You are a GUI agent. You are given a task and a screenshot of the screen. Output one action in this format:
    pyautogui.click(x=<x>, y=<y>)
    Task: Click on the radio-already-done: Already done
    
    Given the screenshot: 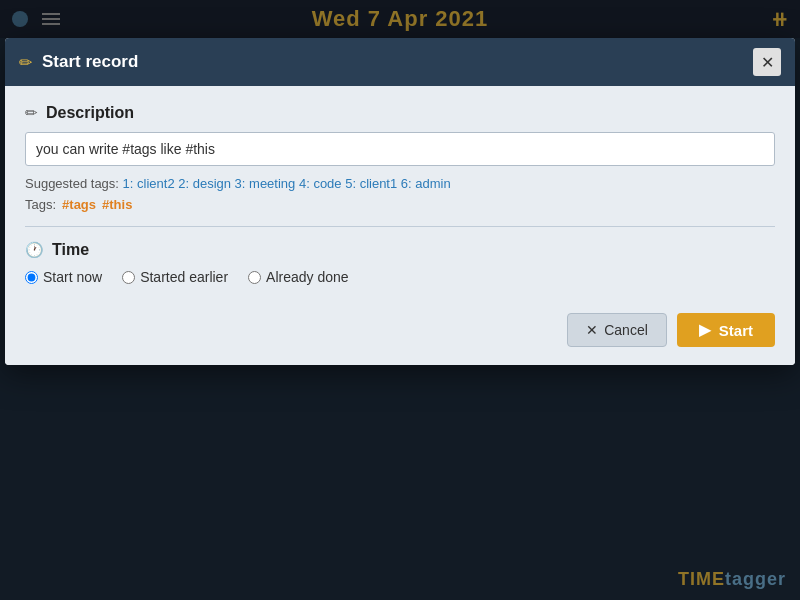 What is the action you would take?
    pyautogui.click(x=298, y=277)
    